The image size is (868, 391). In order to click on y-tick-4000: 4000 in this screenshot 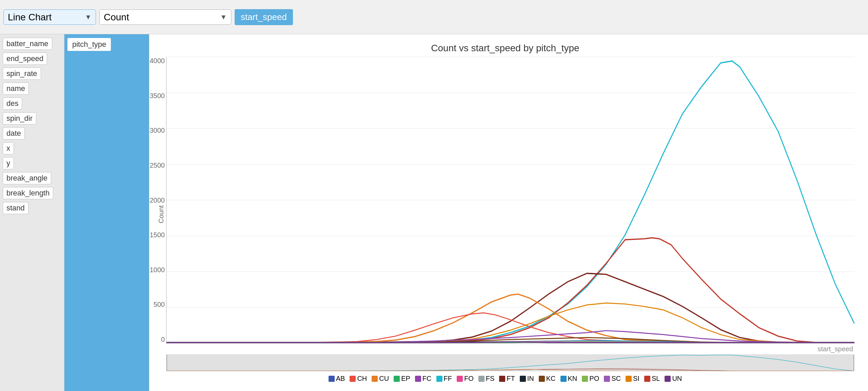, I will do `click(156, 61)`.